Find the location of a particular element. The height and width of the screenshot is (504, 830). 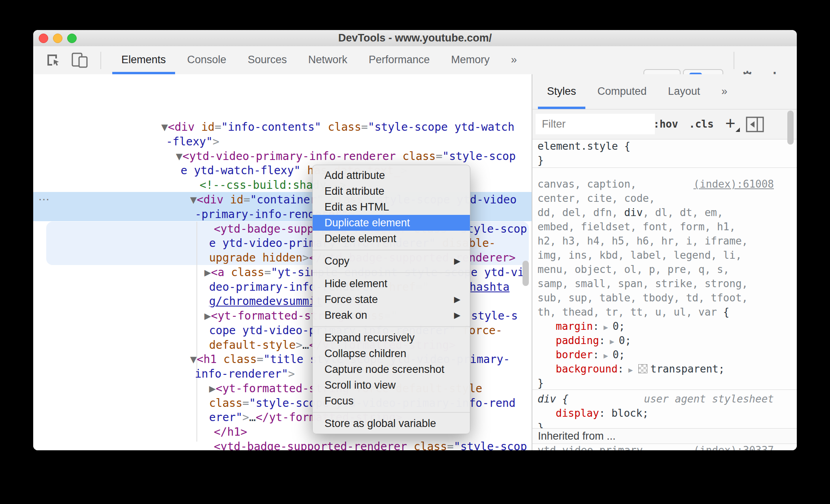

style-rule-line: th, thead, tr, tt, u, ul, var { is located at coordinates (665, 312).